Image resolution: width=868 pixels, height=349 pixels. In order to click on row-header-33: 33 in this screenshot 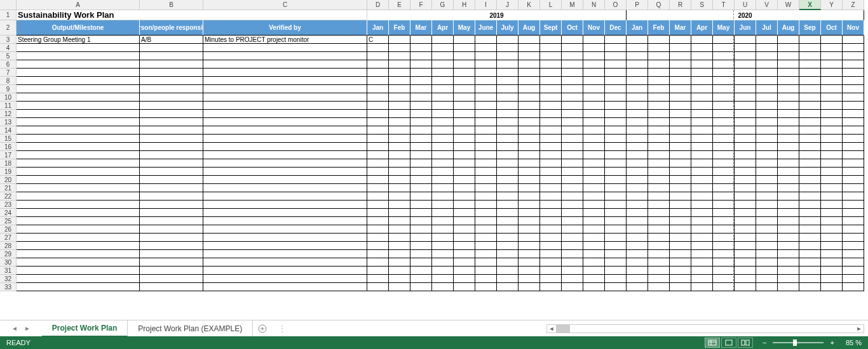, I will do `click(8, 287)`.